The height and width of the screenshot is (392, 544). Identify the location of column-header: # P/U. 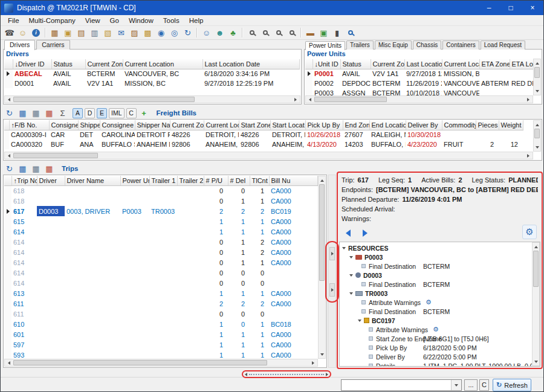
(216, 181).